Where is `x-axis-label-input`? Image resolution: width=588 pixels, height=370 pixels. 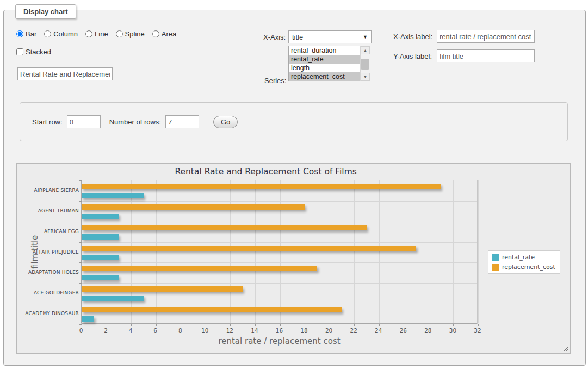
x-axis-label-input is located at coordinates (486, 36).